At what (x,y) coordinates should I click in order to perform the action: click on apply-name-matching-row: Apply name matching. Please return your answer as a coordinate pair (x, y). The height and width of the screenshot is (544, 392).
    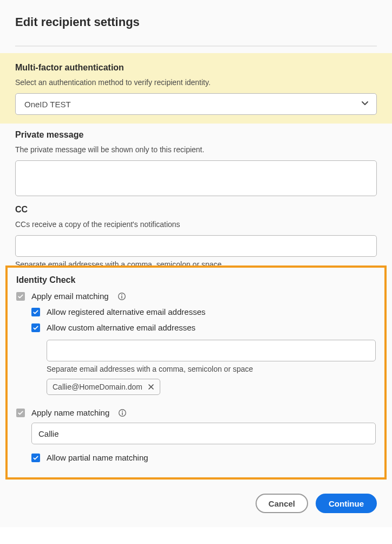
    Looking at the image, I should click on (196, 413).